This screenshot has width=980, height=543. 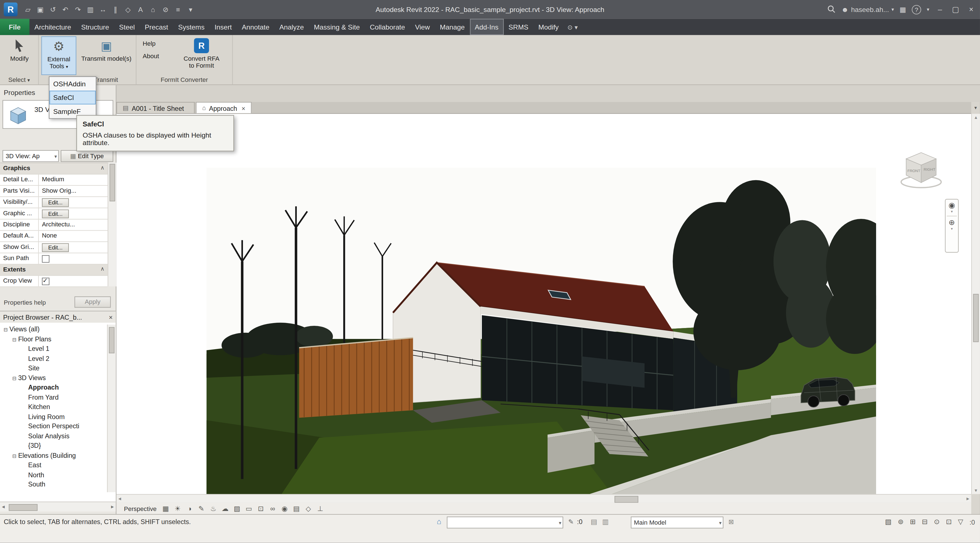 What do you see at coordinates (519, 27) in the screenshot?
I see `ribbon-tab: SRMS` at bounding box center [519, 27].